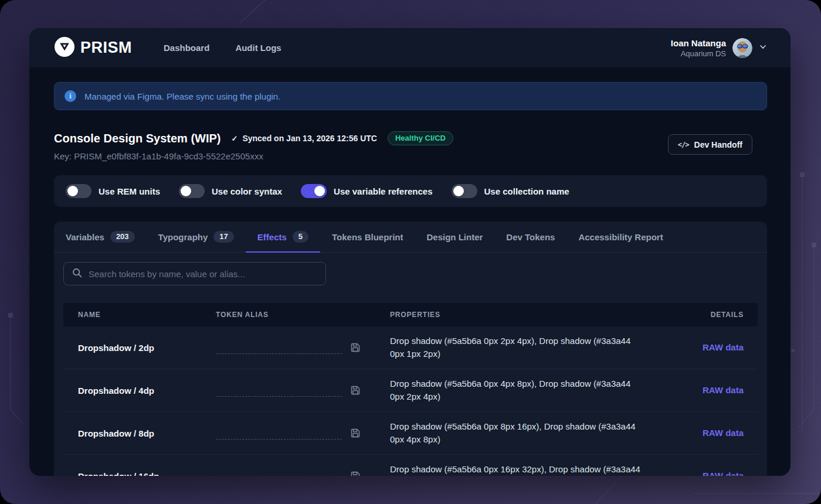  Describe the element at coordinates (140, 474) in the screenshot. I see `token-name: Dropshadow / 16dp` at that location.